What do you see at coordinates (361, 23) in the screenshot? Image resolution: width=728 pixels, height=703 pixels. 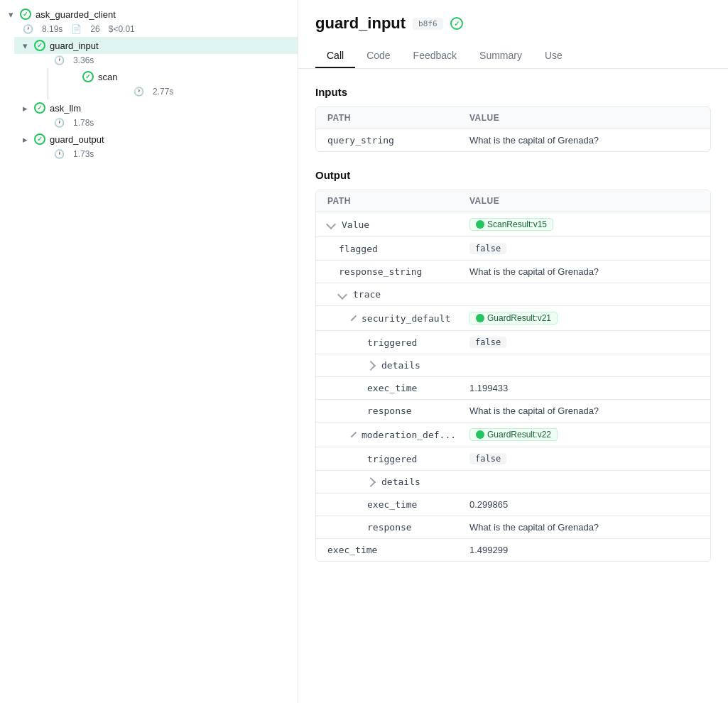 I see `page-title: guard_input` at bounding box center [361, 23].